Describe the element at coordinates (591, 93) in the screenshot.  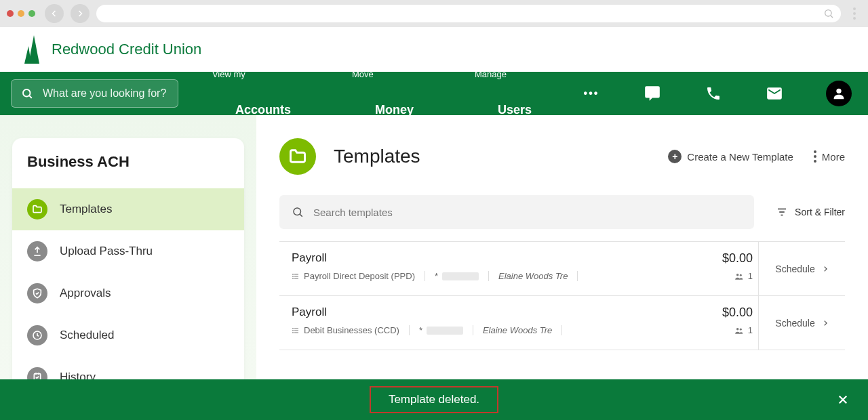
I see `more-menu-icon: •••` at that location.